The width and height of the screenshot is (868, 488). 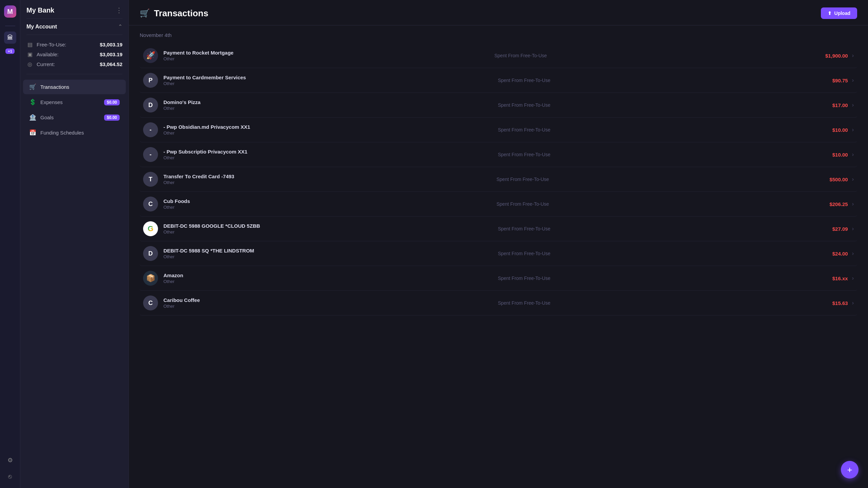 What do you see at coordinates (66, 45) in the screenshot?
I see `balance-label: Free-To-Use:` at bounding box center [66, 45].